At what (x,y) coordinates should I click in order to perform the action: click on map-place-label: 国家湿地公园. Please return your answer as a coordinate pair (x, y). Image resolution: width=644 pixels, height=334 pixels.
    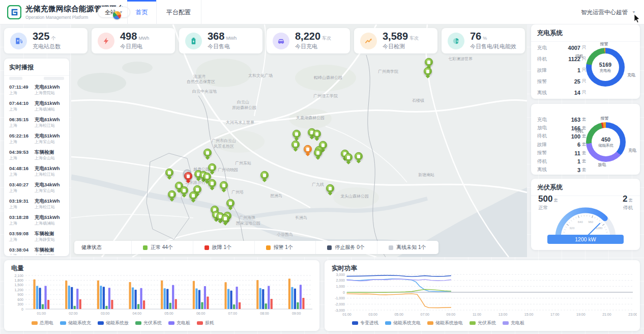
    Looking at the image, I should click on (248, 223).